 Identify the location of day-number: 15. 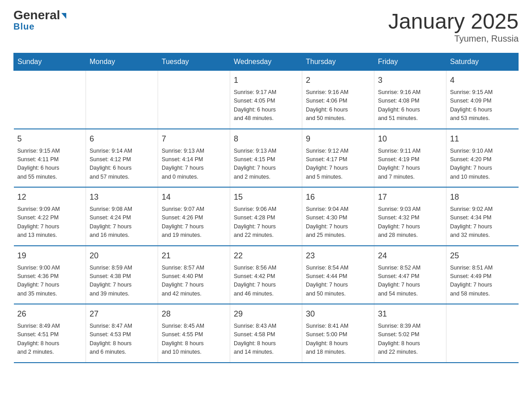
(266, 197).